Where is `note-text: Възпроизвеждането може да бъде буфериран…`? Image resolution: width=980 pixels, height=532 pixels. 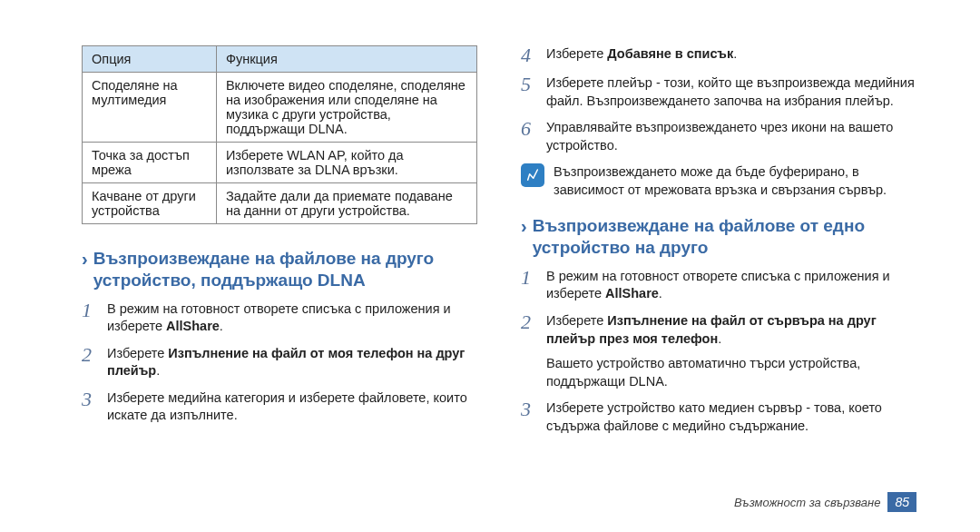 note-text: Възпроизвеждането може да бъде буфериран… is located at coordinates (735, 182).